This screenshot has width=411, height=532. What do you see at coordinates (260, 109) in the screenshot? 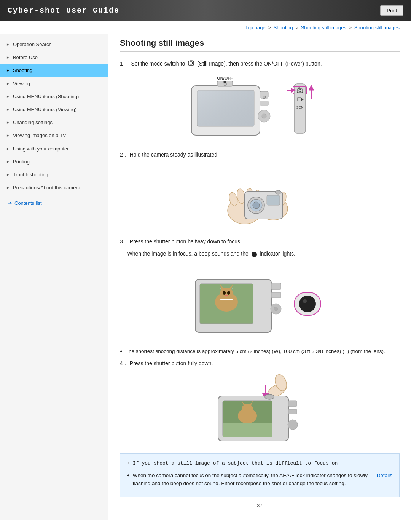
I see `step-1-diagram: ON/OFF` at bounding box center [260, 109].